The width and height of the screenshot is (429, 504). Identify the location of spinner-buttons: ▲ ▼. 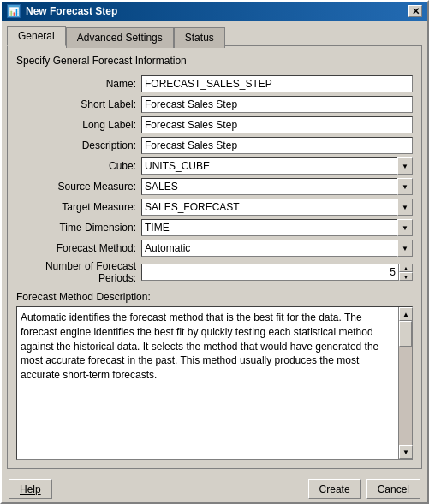
(406, 272).